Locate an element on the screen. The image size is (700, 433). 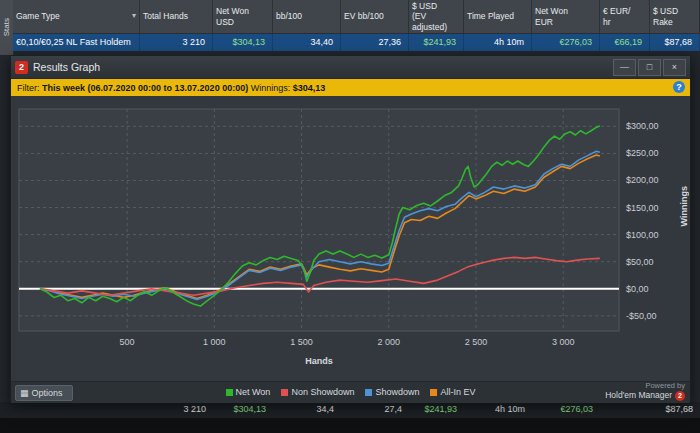
help-icon: ? is located at coordinates (679, 87).